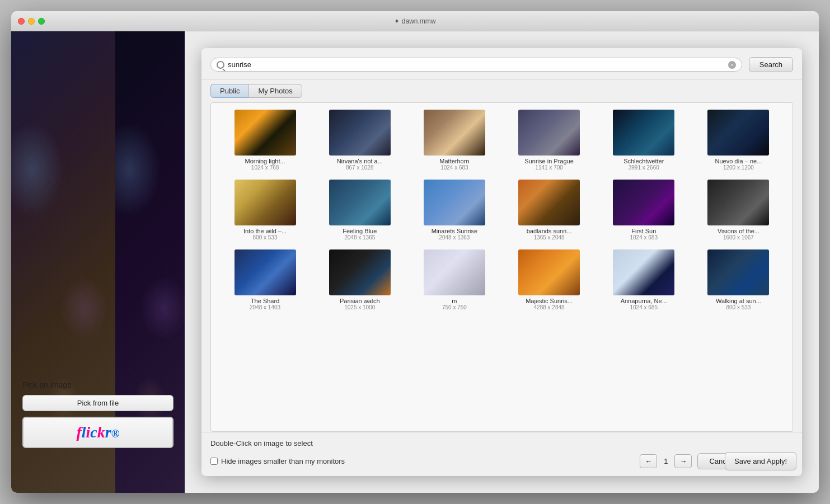 The height and width of the screenshot is (504, 830). I want to click on photo-title-13: The Shard, so click(265, 301).